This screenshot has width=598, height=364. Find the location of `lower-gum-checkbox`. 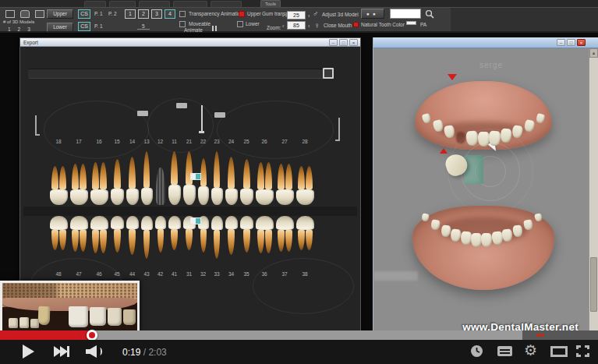

lower-gum-checkbox is located at coordinates (240, 24).